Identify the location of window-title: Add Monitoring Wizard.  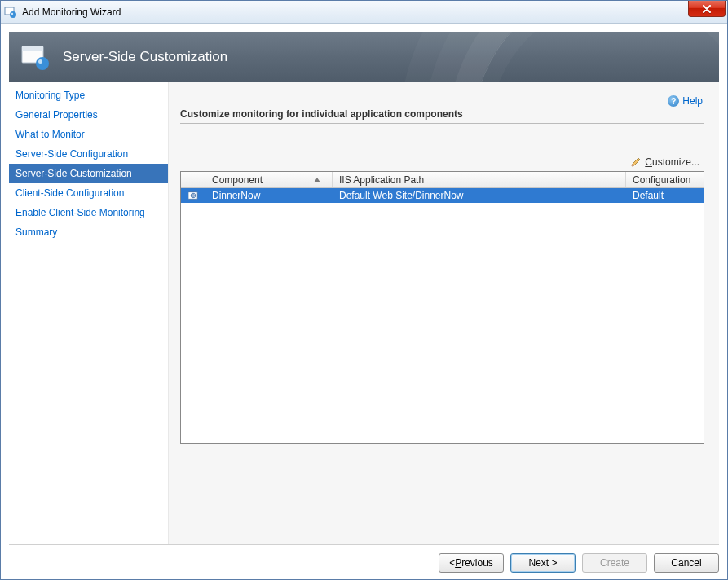
(72, 12).